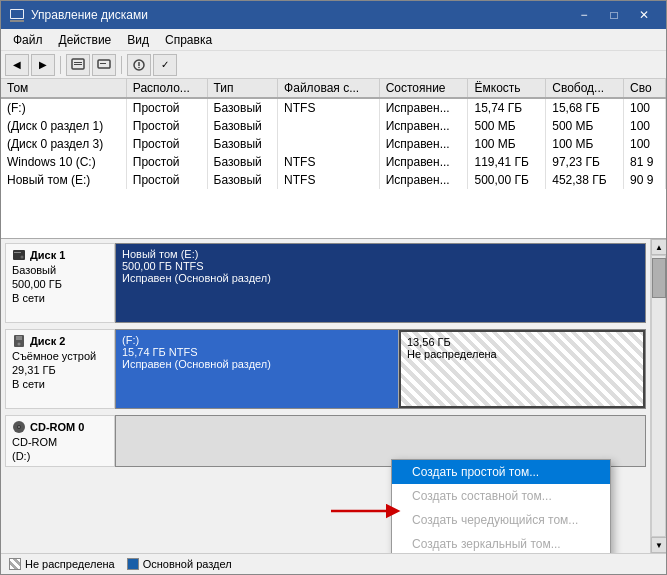  I want to click on disk1-size: 500,00 ГБ, so click(60, 284).